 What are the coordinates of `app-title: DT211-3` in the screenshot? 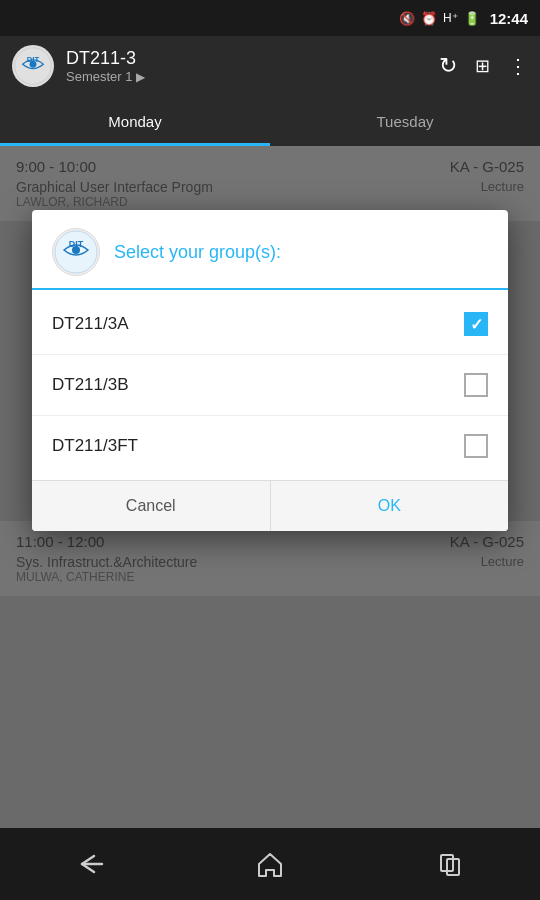 It's located at (246, 58).